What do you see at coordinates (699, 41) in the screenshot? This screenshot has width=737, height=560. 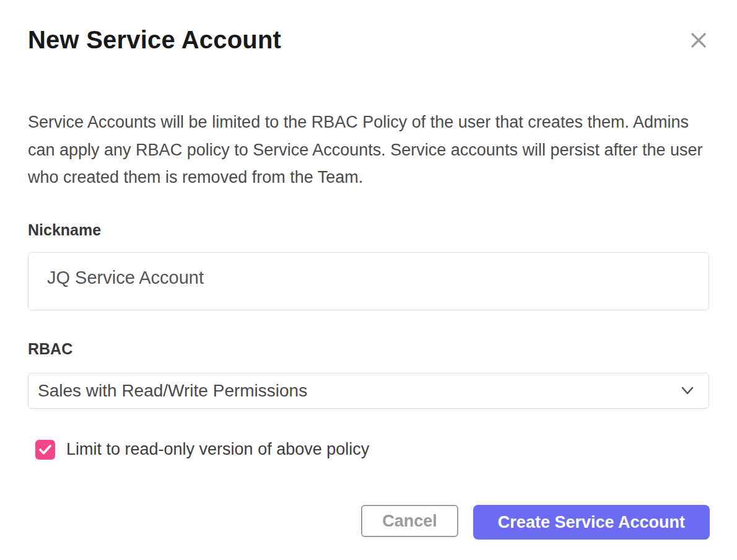 I see `close-button` at bounding box center [699, 41].